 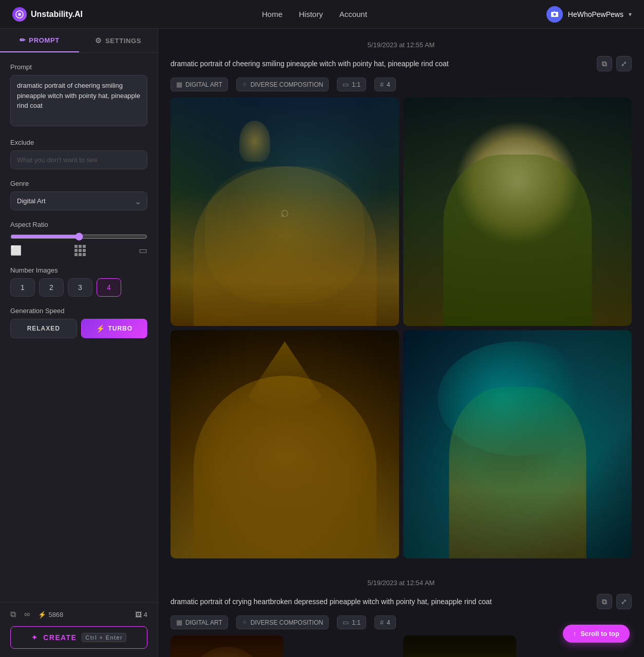 What do you see at coordinates (401, 622) in the screenshot?
I see `gen2-meta-row: ▦ DIGITAL ART ⁘ DIVERSE COMPOSITION ▭ 1:…` at bounding box center [401, 622].